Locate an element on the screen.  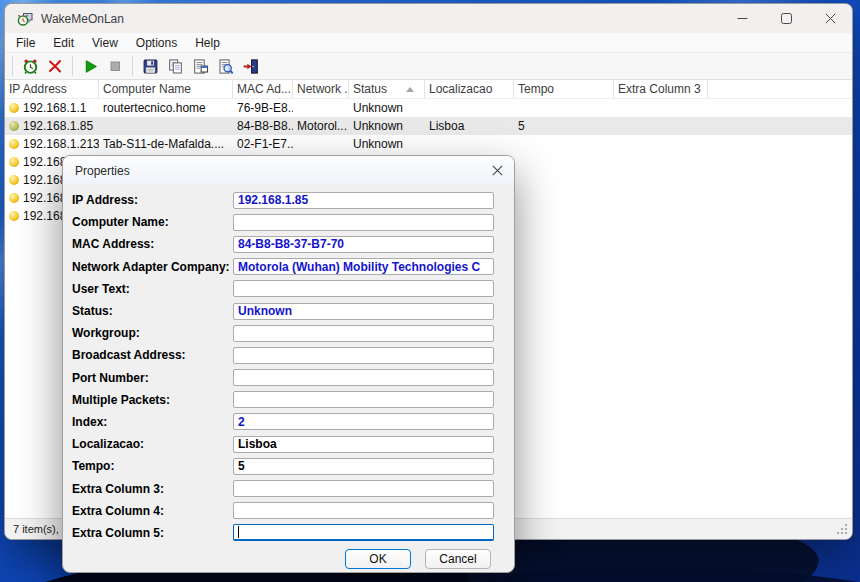
app-icon is located at coordinates (25, 19).